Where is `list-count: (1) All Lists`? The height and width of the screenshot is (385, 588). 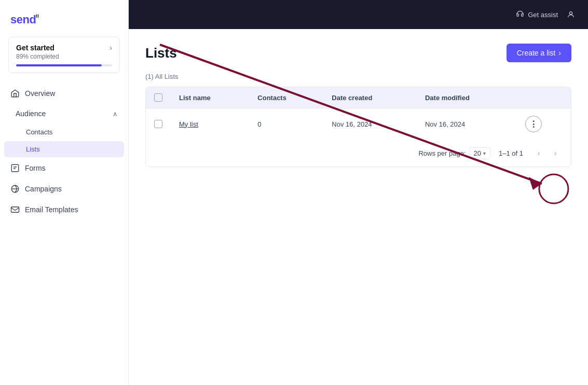 list-count: (1) All Lists is located at coordinates (358, 77).